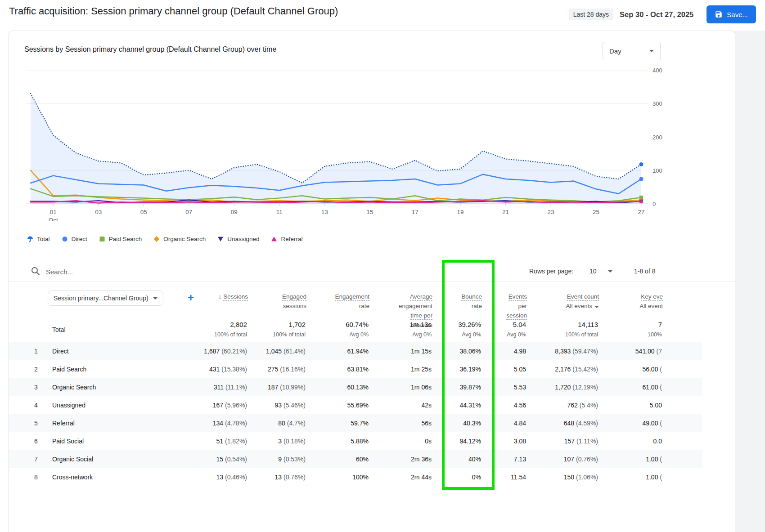 The height and width of the screenshot is (532, 765). Describe the element at coordinates (234, 212) in the screenshot. I see `svg-text: 09` at that location.